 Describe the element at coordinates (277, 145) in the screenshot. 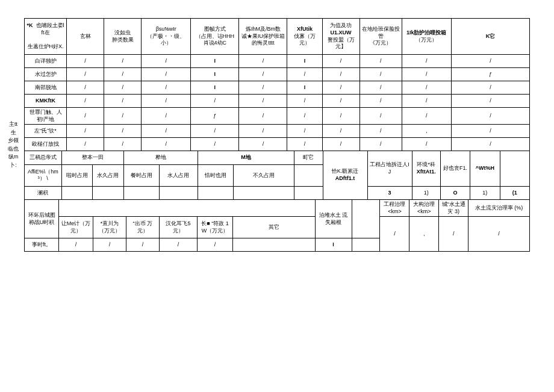

I see `t1-row7: 欧槌仃放找/// /// ////` at that location.